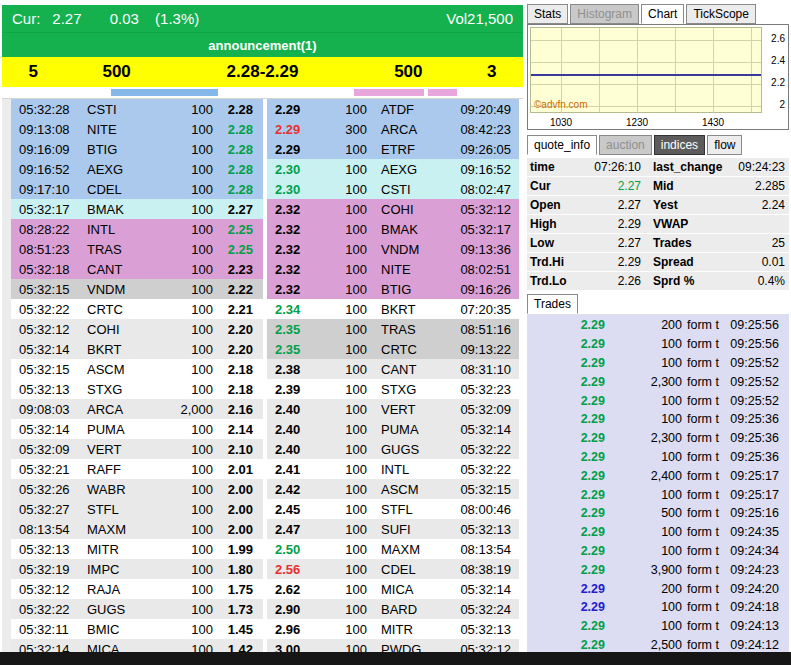 Image resolution: width=791 pixels, height=665 pixels. What do you see at coordinates (396, 658) in the screenshot?
I see `bottom-scrollbar` at bounding box center [396, 658].